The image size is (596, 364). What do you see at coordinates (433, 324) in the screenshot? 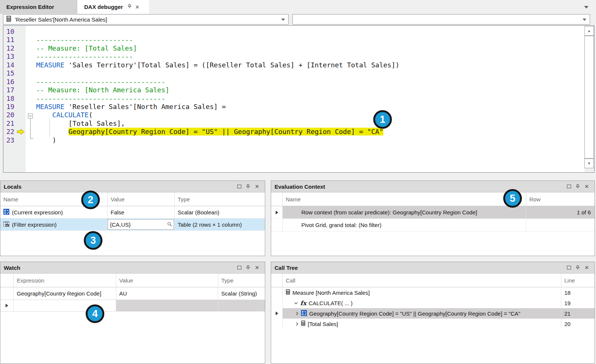
I see `call-tree-row-total-sales: [Total Sales] 20` at bounding box center [433, 324].